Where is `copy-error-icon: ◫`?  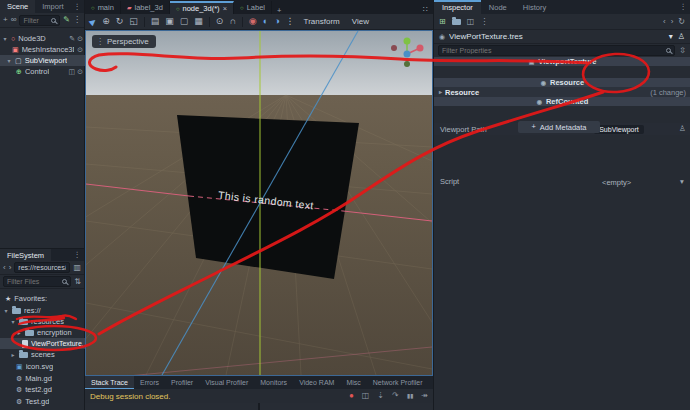
copy-error-icon: ◫ is located at coordinates (366, 396).